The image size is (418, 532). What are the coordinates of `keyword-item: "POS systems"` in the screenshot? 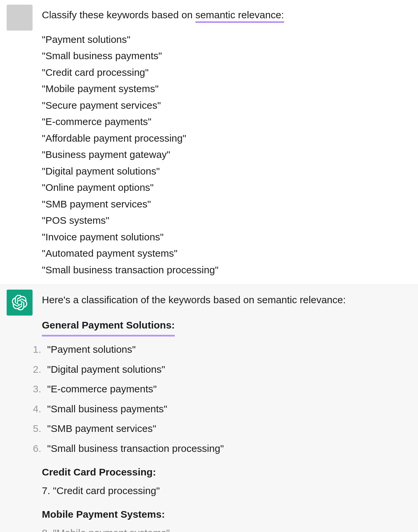 It's located at (227, 220).